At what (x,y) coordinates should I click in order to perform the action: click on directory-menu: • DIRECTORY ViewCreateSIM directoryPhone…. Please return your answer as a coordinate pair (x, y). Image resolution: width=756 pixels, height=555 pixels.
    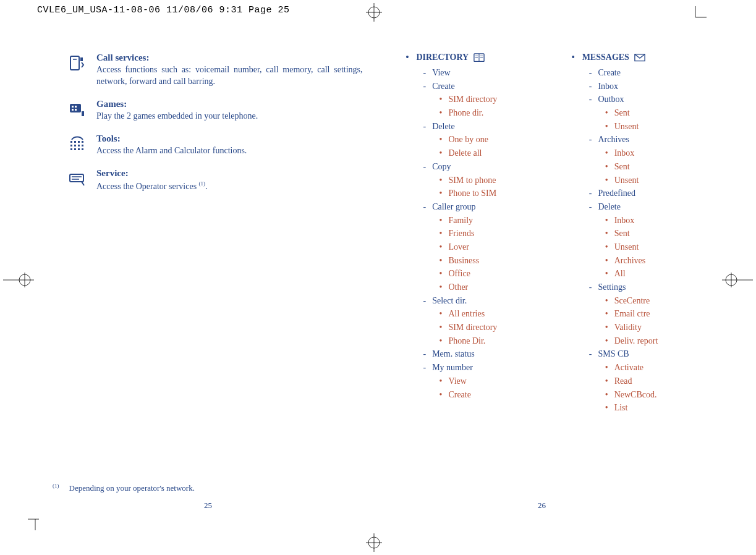
    Looking at the image, I should click on (470, 234).